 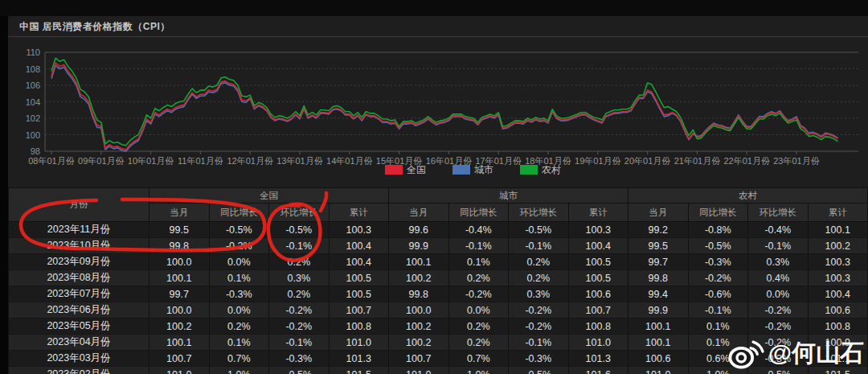 What do you see at coordinates (659, 294) in the screenshot?
I see `value-cell: 99.4` at bounding box center [659, 294].